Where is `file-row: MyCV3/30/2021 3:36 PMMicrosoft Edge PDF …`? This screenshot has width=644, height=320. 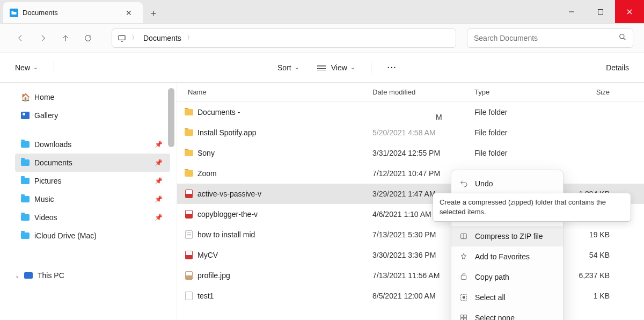
file-row: MyCV3/30/2021 3:36 PMMicrosoft Edge PDF … is located at coordinates (411, 255).